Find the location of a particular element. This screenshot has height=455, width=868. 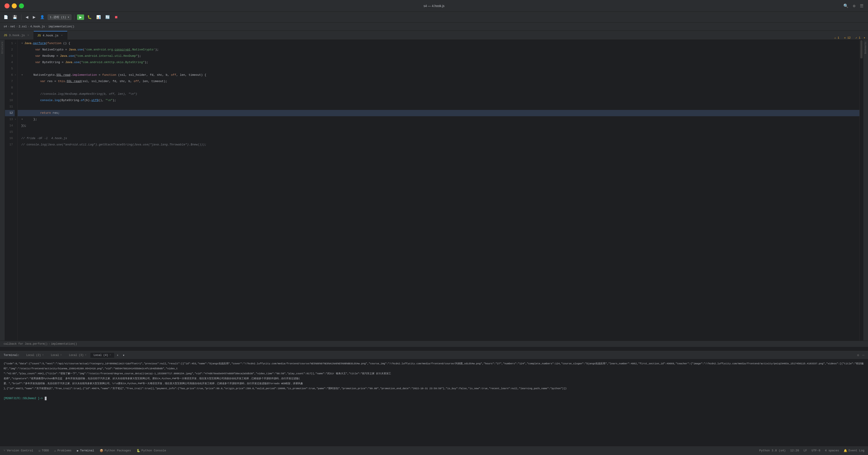

terminal-settings-icon: ⚙ is located at coordinates (858, 355).